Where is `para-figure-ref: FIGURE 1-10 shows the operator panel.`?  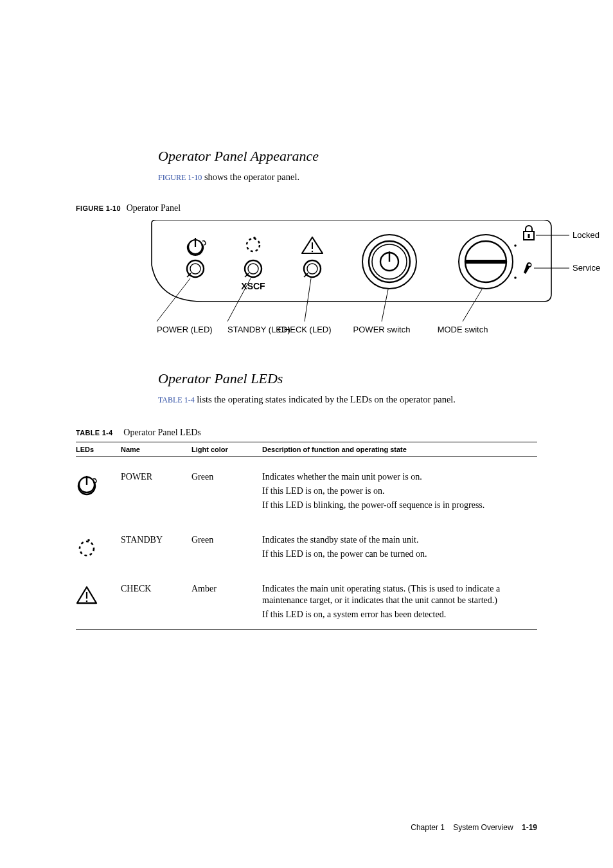
para-figure-ref: FIGURE 1-10 shows the operator panel. is located at coordinates (348, 177).